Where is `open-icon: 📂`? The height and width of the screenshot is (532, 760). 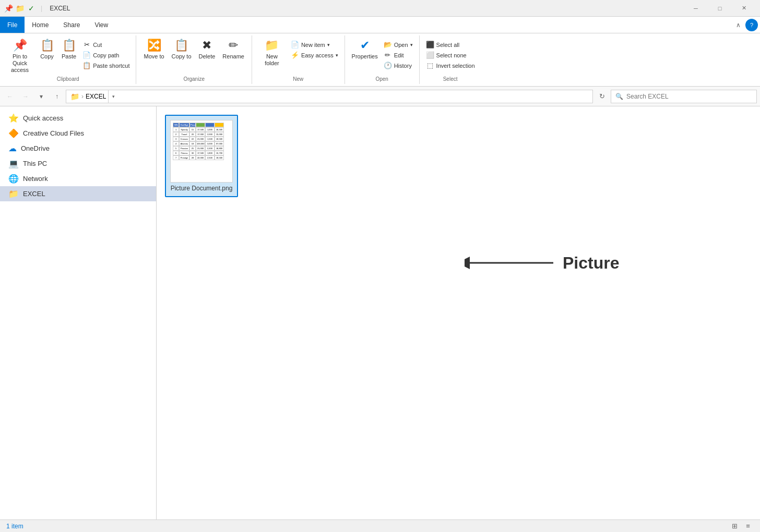 open-icon: 📂 is located at coordinates (388, 45).